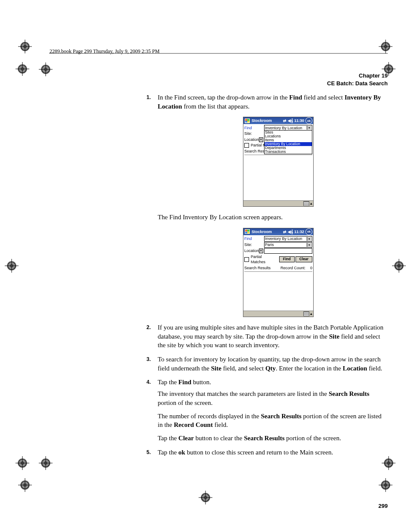  What do you see at coordinates (258, 268) in the screenshot?
I see `search-results-label: Search Results` at bounding box center [258, 268].